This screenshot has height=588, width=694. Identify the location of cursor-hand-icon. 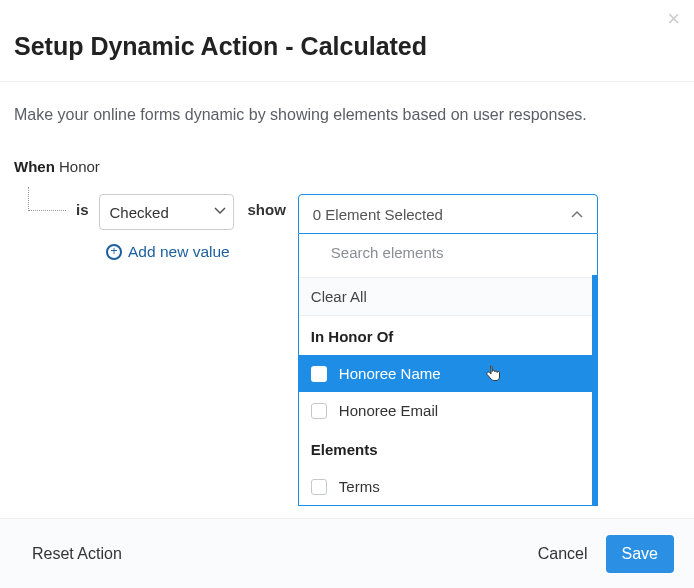
(493, 374).